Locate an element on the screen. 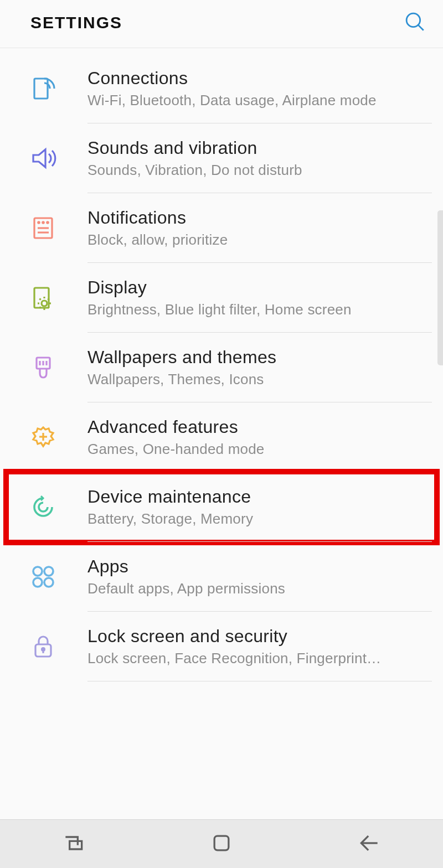 The image size is (443, 868). apps-icon is located at coordinates (43, 577).